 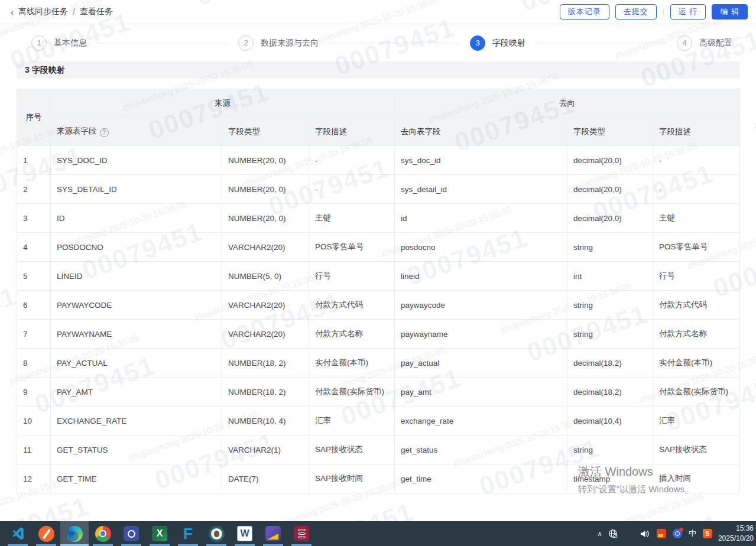 I want to click on cell-index: 8, so click(x=34, y=363).